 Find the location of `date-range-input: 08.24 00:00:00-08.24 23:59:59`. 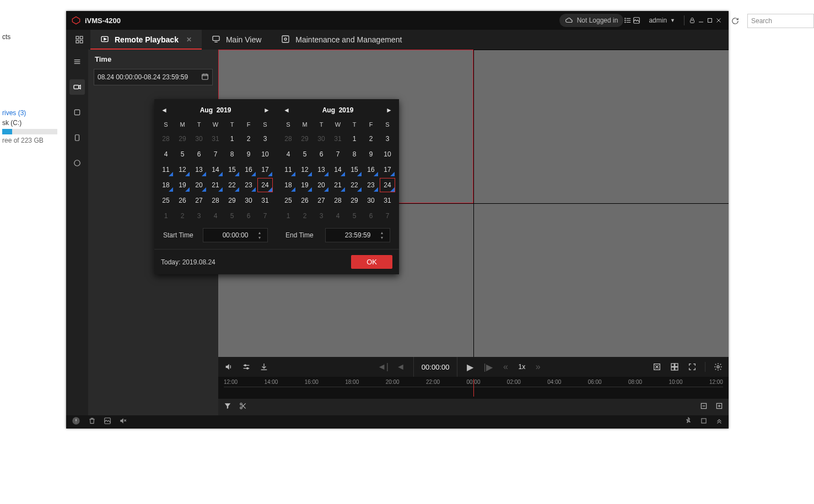

date-range-input: 08.24 00:00:00-08.24 23:59:59 is located at coordinates (153, 77).